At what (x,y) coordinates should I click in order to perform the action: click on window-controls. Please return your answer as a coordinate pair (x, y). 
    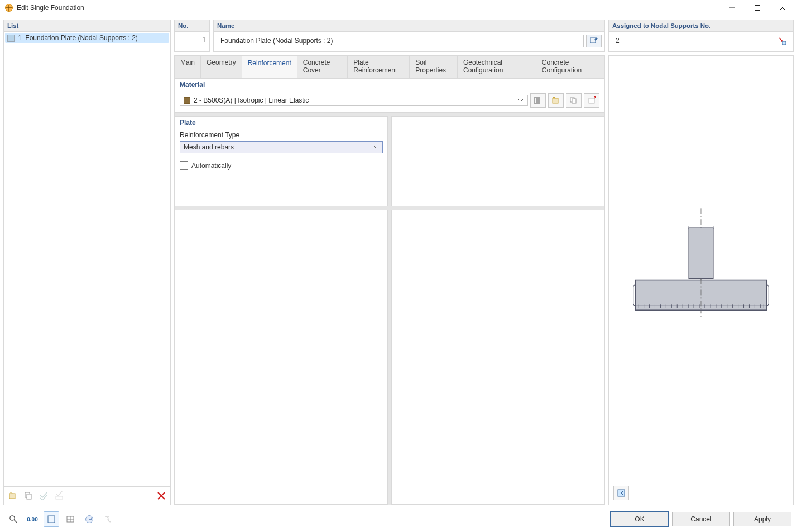
    Looking at the image, I should click on (757, 8).